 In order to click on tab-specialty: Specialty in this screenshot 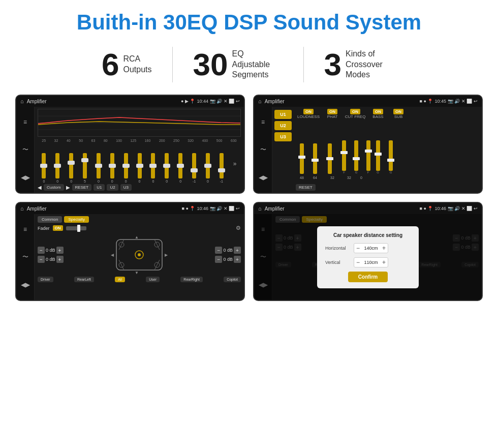, I will do `click(76, 220)`.